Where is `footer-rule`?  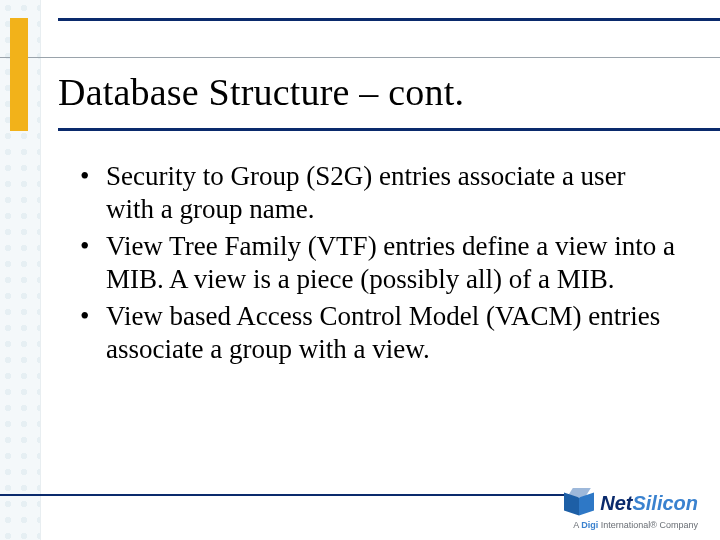
footer-rule is located at coordinates (285, 495).